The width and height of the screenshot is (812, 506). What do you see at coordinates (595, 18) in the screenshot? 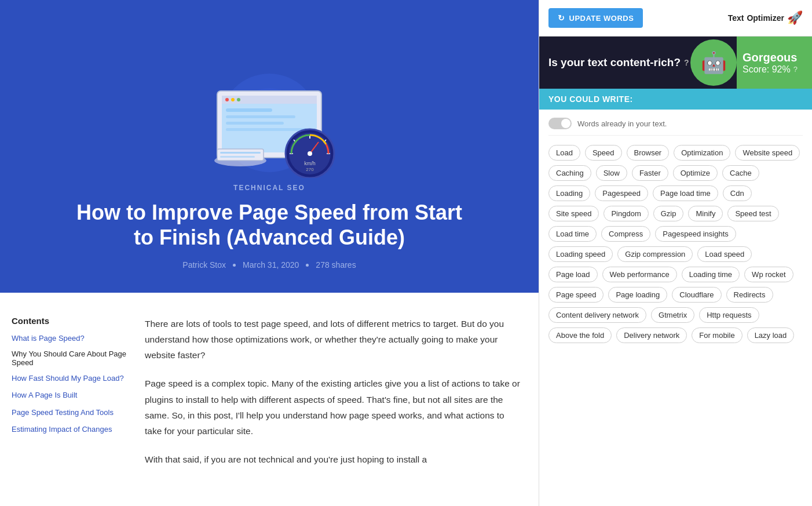
I see `update-words-button: ↻ UPDATE WORDS` at bounding box center [595, 18].